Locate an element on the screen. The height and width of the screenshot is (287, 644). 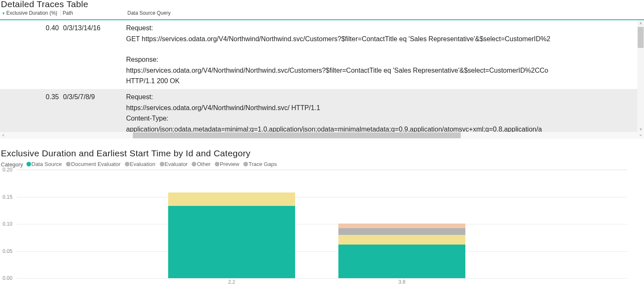
legend-item: Other is located at coordinates (201, 164).